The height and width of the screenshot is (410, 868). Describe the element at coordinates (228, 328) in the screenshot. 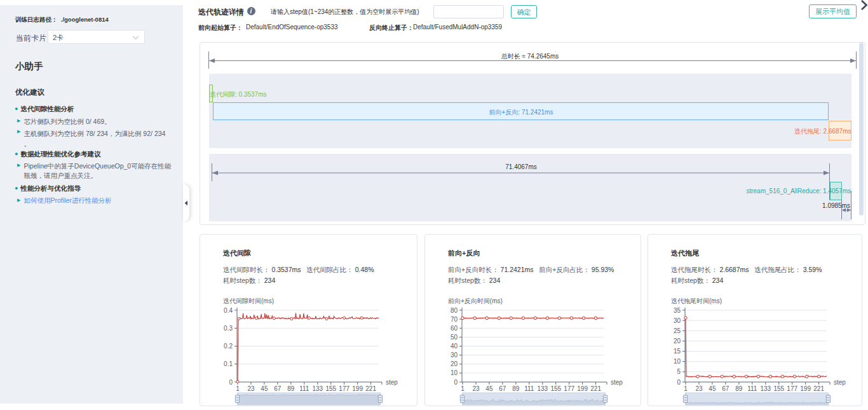

I see `svg-text: 0.3` at that location.